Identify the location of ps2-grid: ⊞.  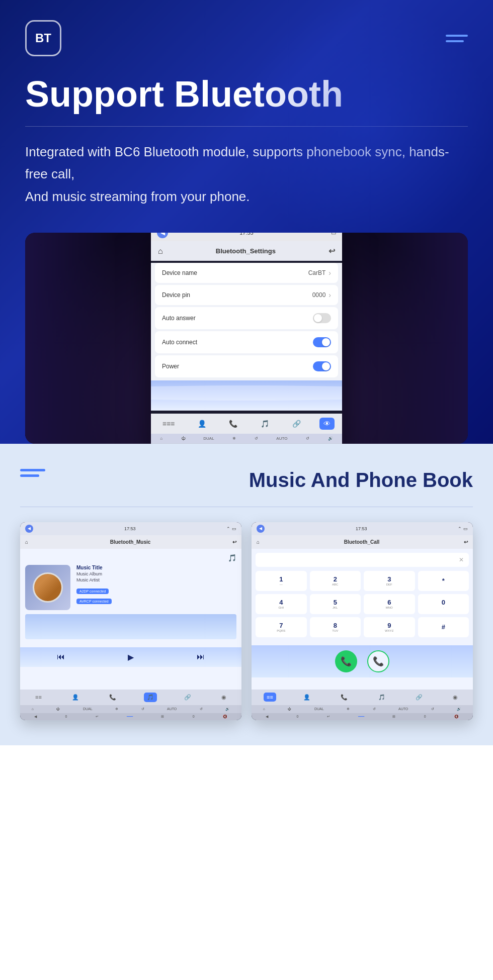
(394, 717).